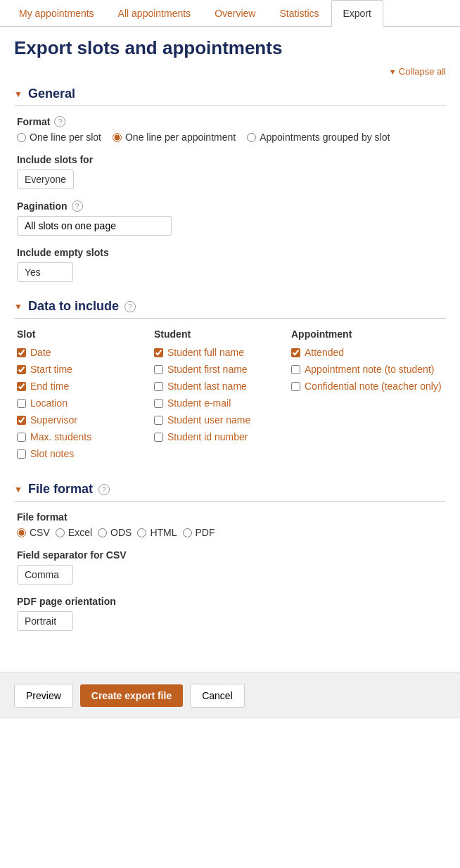 This screenshot has height=868, width=460. Describe the element at coordinates (21, 370) in the screenshot. I see `slot-start-time-checkbox` at that location.